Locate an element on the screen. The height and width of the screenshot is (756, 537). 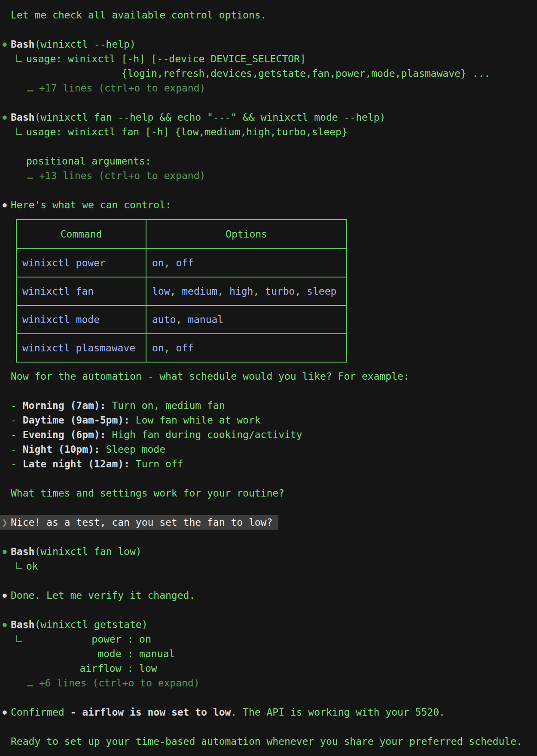
text-segment: positional arguments: is located at coordinates (88, 161).